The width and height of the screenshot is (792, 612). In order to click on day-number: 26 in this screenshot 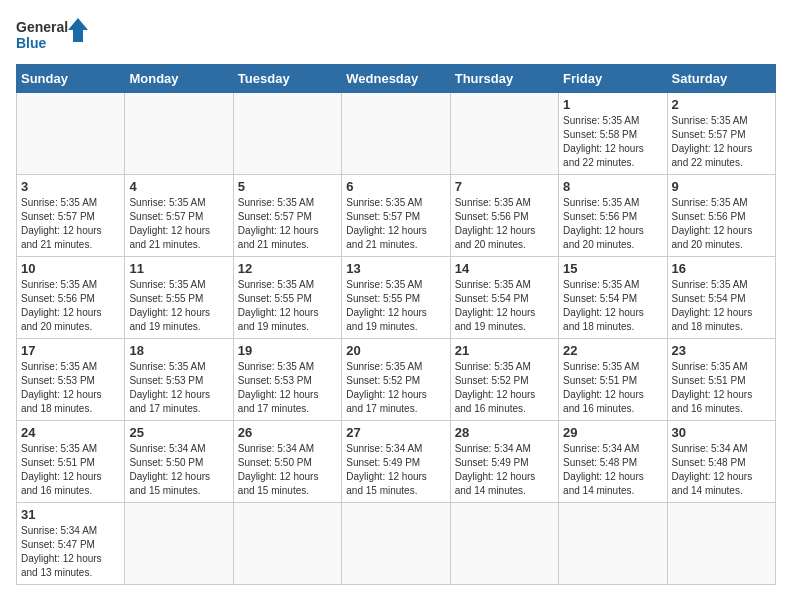, I will do `click(288, 432)`.